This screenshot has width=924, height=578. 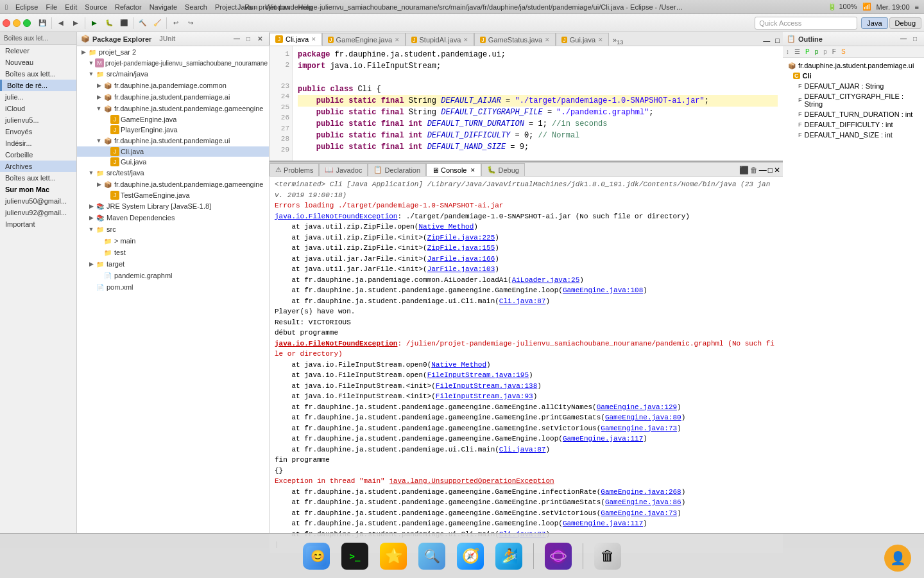 What do you see at coordinates (142, 23) in the screenshot?
I see `toolbar-build-btn: 🔨` at bounding box center [142, 23].